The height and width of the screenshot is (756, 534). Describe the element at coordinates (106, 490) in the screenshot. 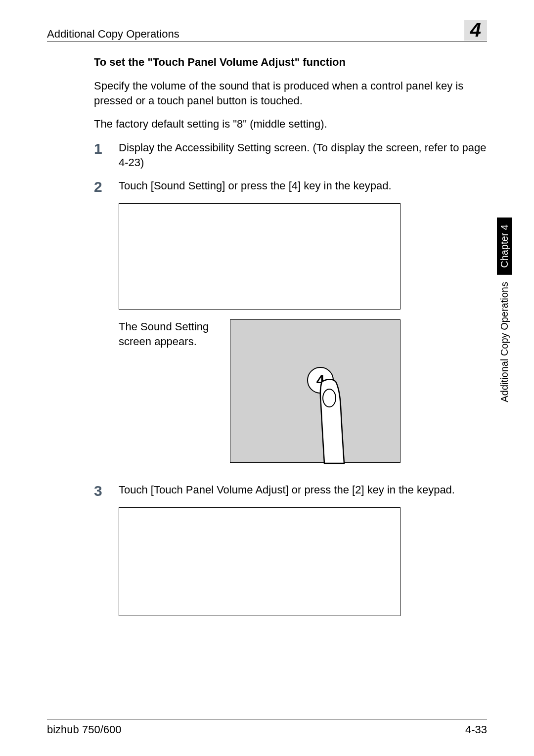

I see `step-number: 3` at that location.